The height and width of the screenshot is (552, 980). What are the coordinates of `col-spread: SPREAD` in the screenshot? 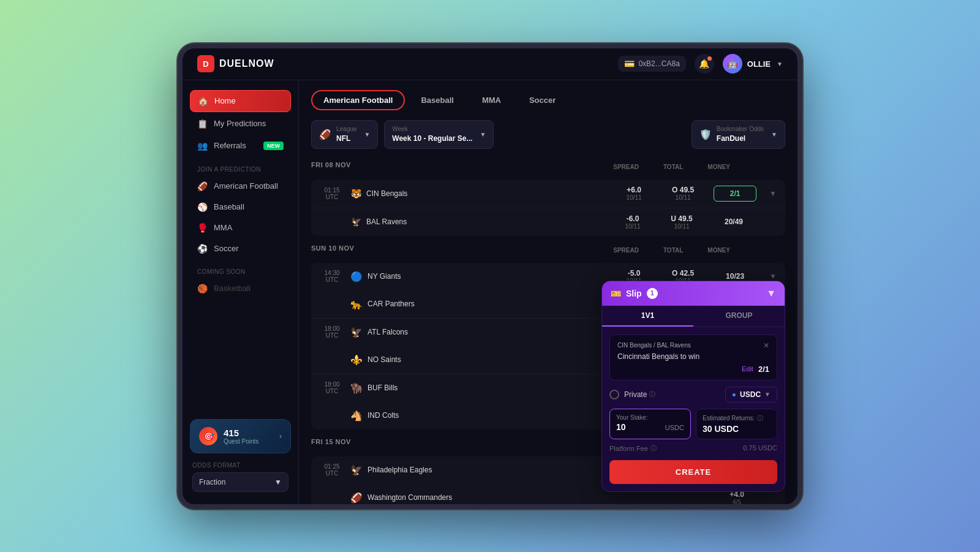 It's located at (626, 167).